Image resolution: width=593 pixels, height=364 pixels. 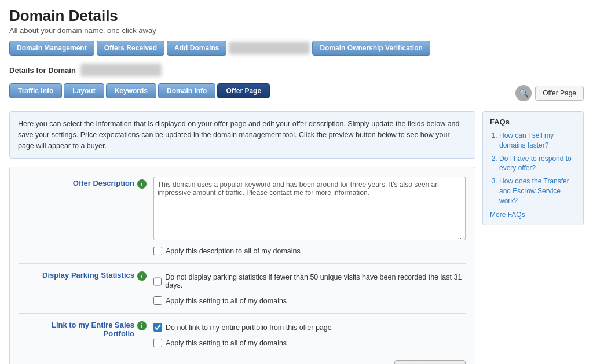 What do you see at coordinates (142, 326) in the screenshot?
I see `sales-portfolio-info-icon: i` at bounding box center [142, 326].